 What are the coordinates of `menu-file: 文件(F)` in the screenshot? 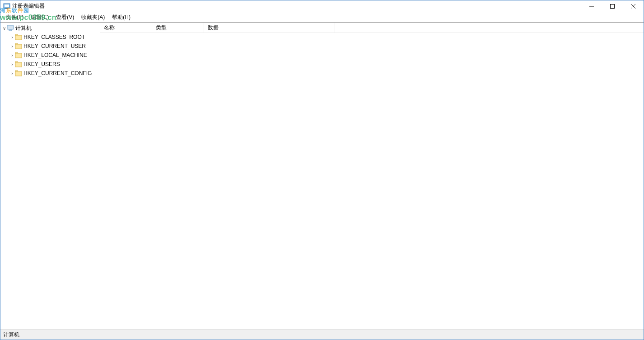 It's located at (14, 17).